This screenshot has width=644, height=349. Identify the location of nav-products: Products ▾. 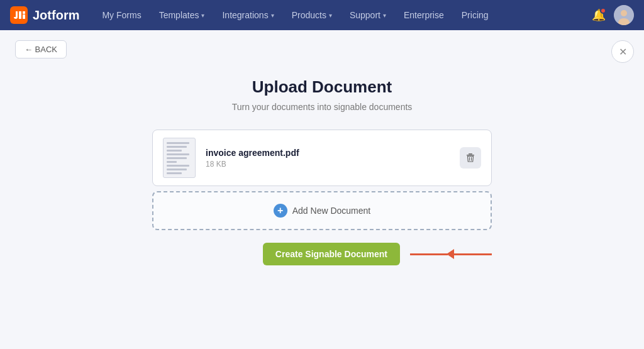
(312, 15).